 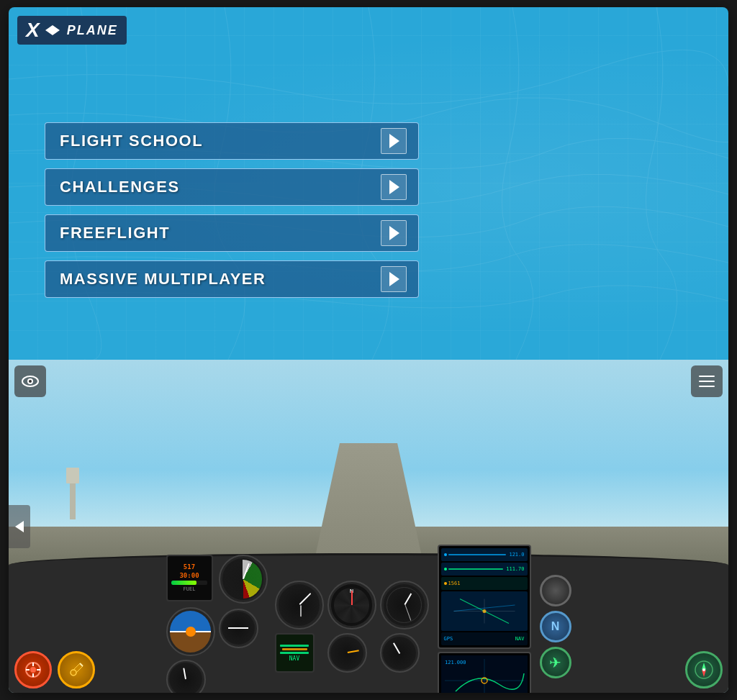 I want to click on challenges-arrow, so click(x=394, y=187).